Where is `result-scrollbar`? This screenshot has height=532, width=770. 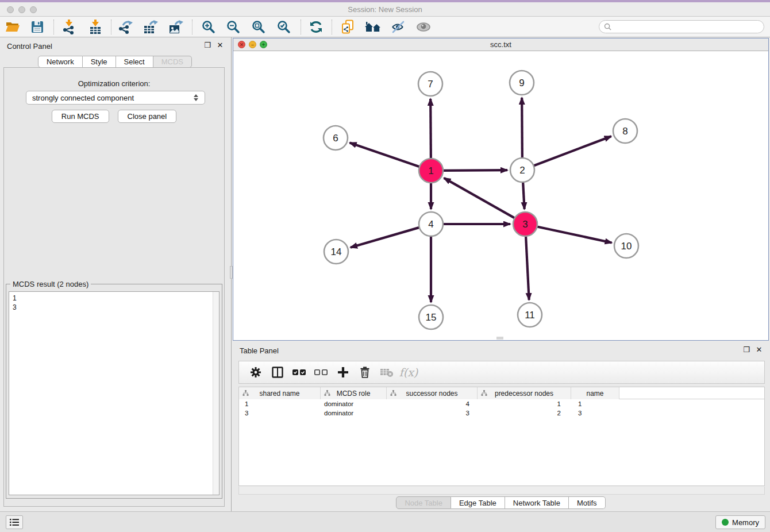 result-scrollbar is located at coordinates (216, 393).